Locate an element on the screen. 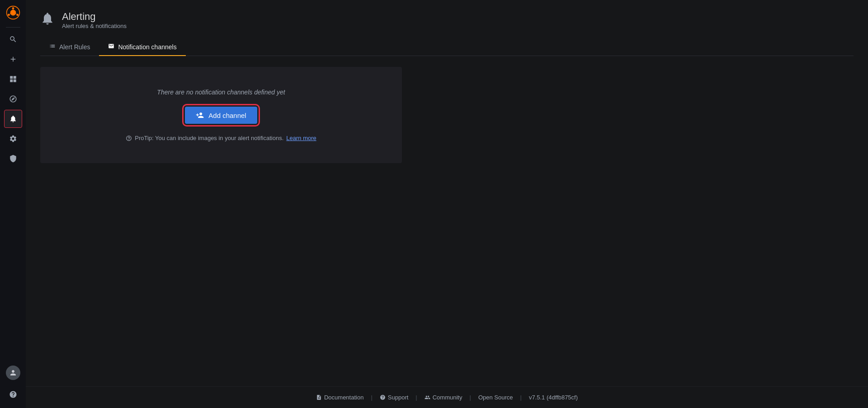 The width and height of the screenshot is (868, 408). empty-state-message: There are no notification channels defin… is located at coordinates (221, 92).